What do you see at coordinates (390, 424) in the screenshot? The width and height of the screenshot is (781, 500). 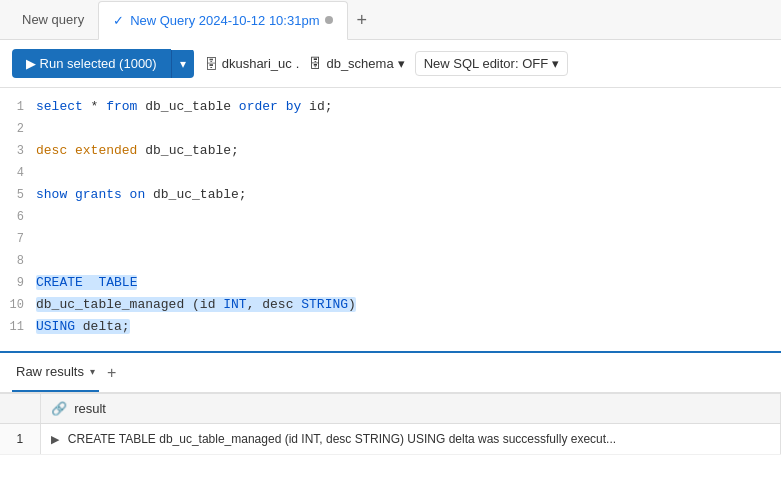 I see `results-table: 🔗 result 1 ▶ CREATE TABLE db_uc_table_ma…` at bounding box center [390, 424].